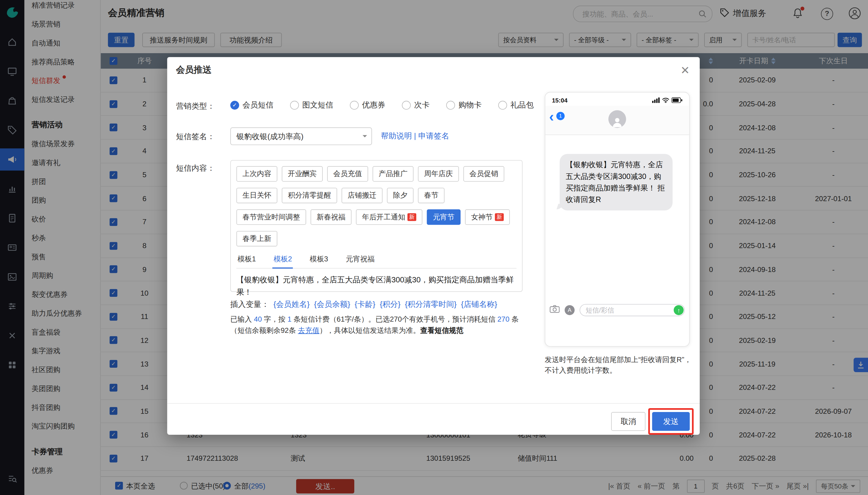 The image size is (868, 495). Describe the element at coordinates (600, 310) in the screenshot. I see `phone-input-placeholder: 短信/彩信` at that location.